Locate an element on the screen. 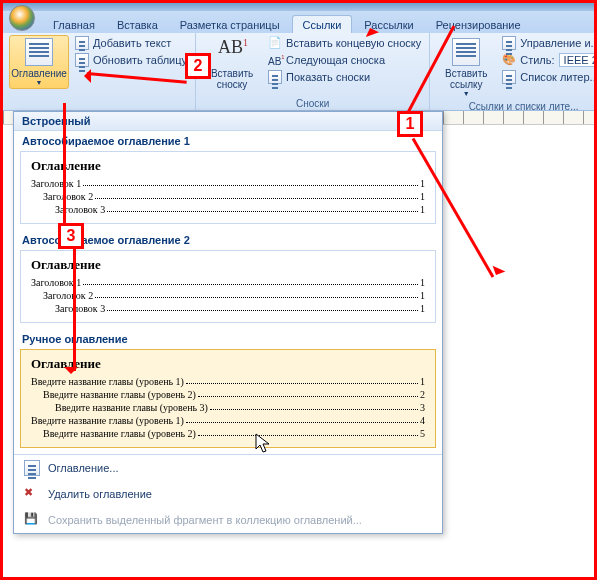 This screenshot has height=580, width=597. citation-icon is located at coordinates (466, 52).